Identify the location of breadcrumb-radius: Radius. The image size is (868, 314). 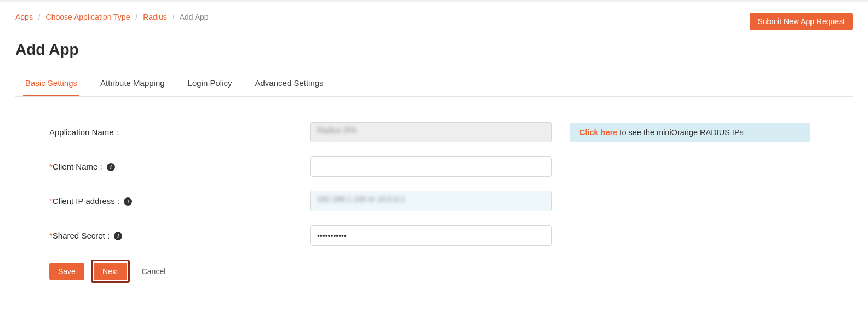
(155, 17).